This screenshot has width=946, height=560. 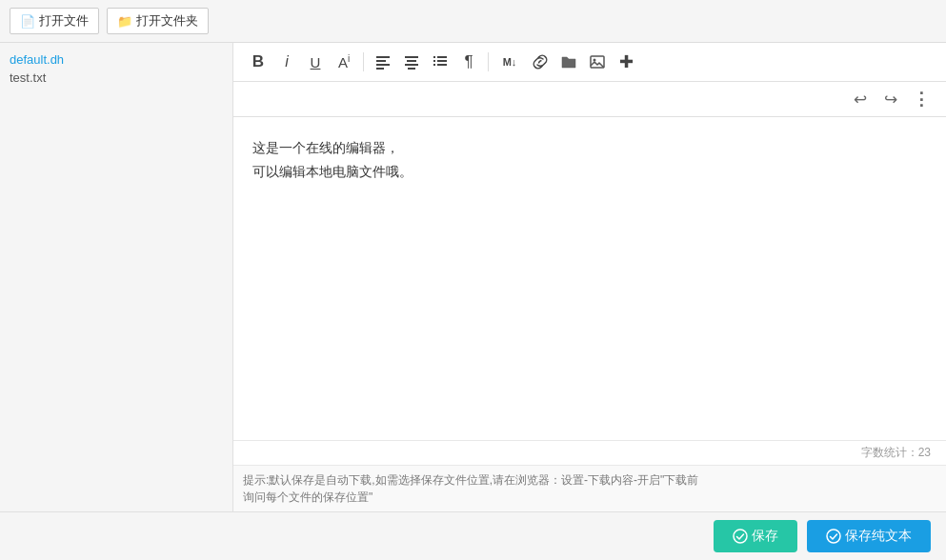 What do you see at coordinates (116, 59) in the screenshot?
I see `sidebar-file-default: default.dh` at bounding box center [116, 59].